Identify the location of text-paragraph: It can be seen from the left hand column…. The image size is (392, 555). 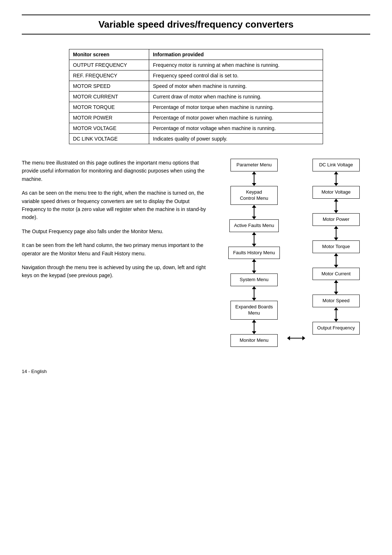
(114, 249).